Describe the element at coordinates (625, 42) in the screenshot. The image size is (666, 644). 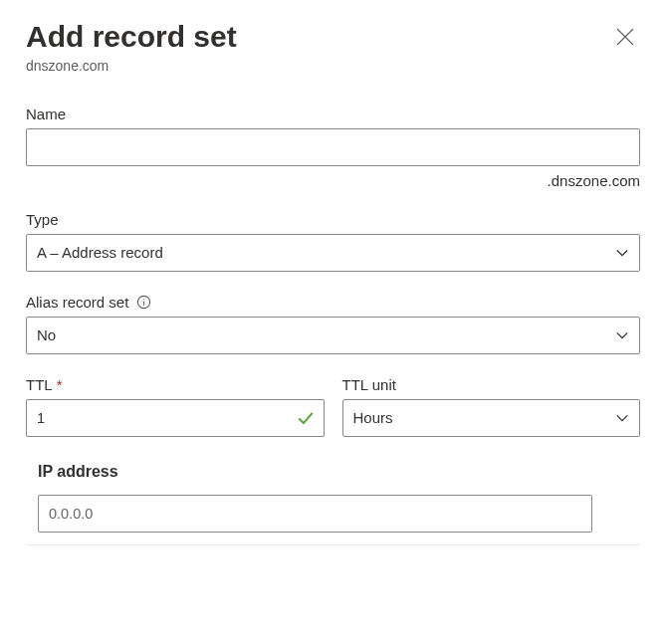
I see `close-icon` at that location.